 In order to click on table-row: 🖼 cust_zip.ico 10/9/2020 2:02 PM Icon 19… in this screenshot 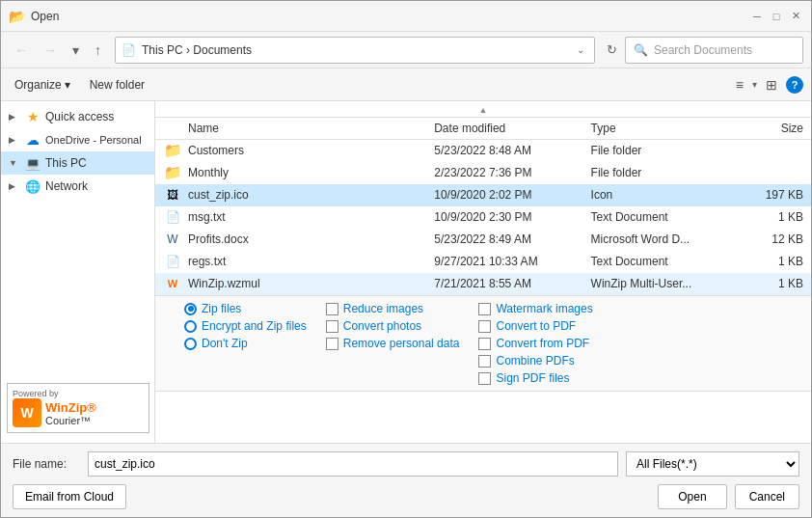, I will do `click(483, 195)`.